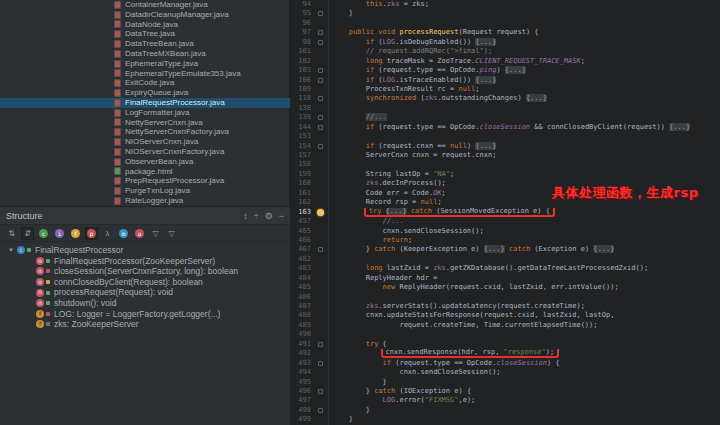 This screenshot has height=425, width=720. I want to click on line-number: 495, so click(303, 382).